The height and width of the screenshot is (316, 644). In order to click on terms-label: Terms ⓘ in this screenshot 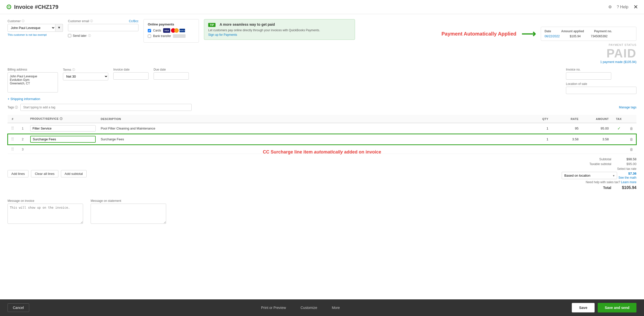, I will do `click(86, 70)`.